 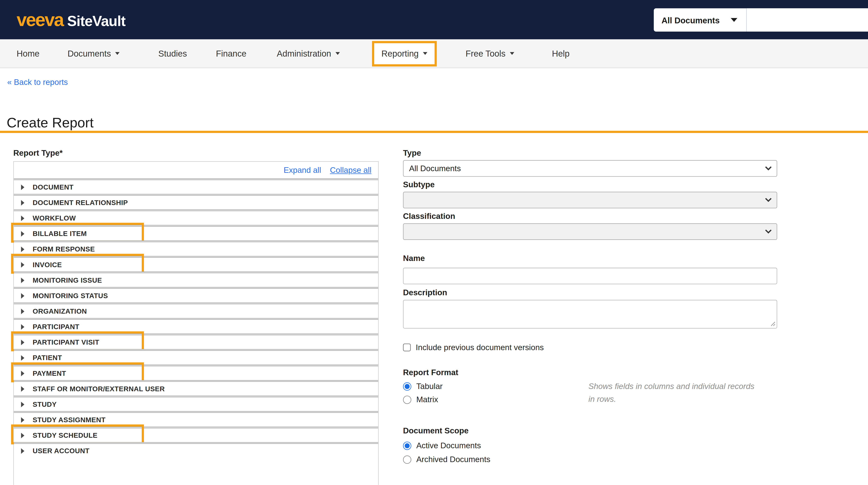 What do you see at coordinates (37, 82) in the screenshot?
I see `back-to-reports-link: « Back to reports` at bounding box center [37, 82].